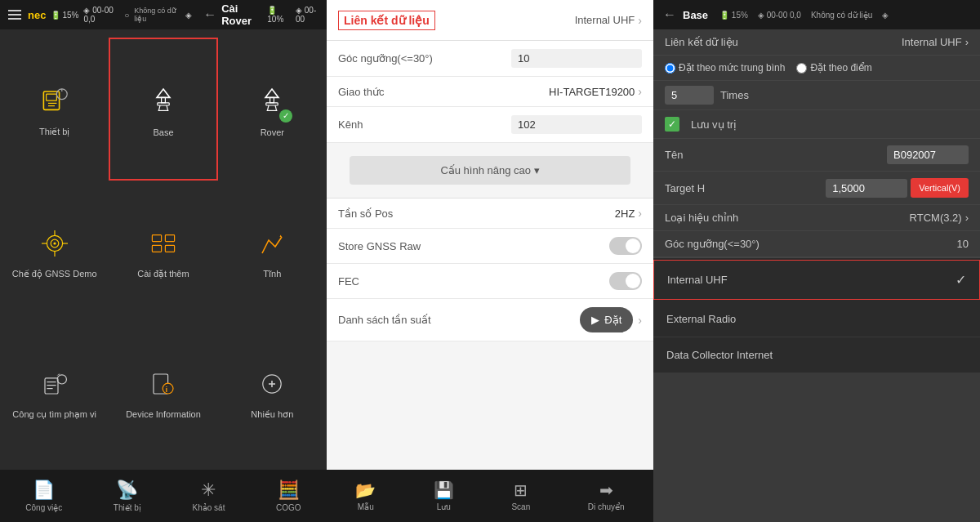 The height and width of the screenshot is (522, 980). I want to click on action-mau: 📂 Mẫu, so click(366, 496).